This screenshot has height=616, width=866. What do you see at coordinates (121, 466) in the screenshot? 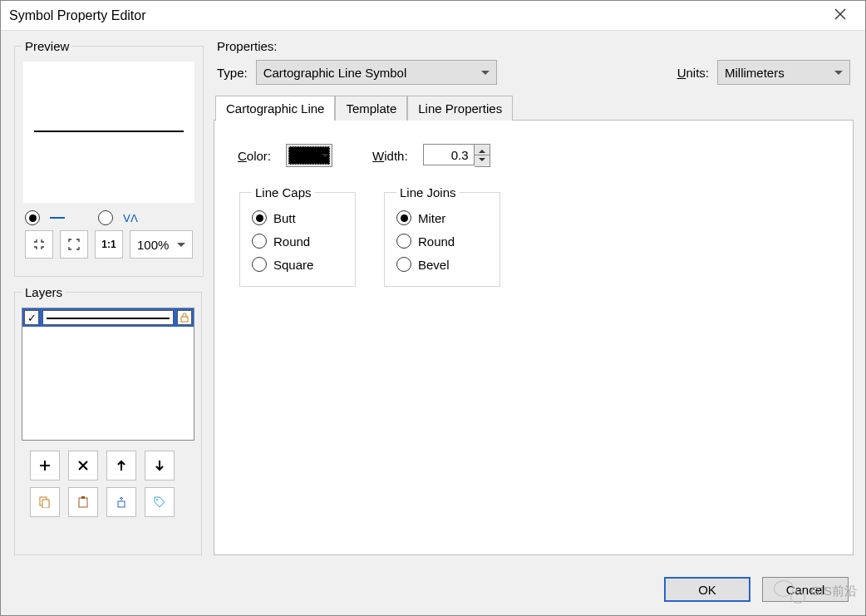
I see `arrow-up-icon` at bounding box center [121, 466].